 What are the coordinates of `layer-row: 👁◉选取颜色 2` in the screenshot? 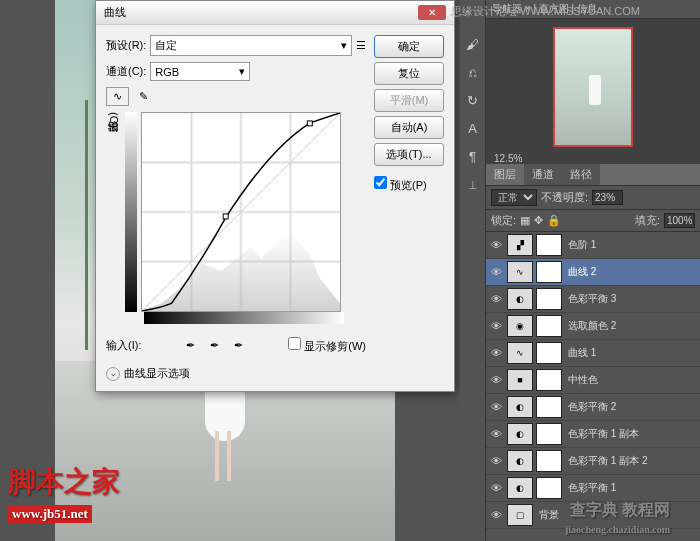 It's located at (593, 326).